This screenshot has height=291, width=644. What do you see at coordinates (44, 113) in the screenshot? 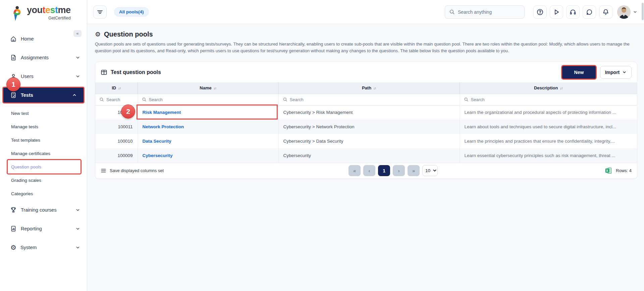
I see `sidebar-item-new-test: New test` at bounding box center [44, 113].